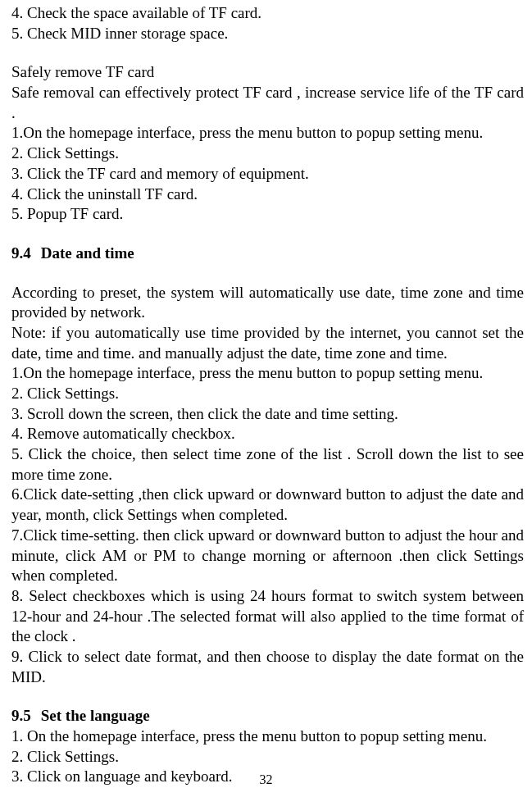  I want to click on step-text: 4. Click the uninstall TF card., so click(267, 195).